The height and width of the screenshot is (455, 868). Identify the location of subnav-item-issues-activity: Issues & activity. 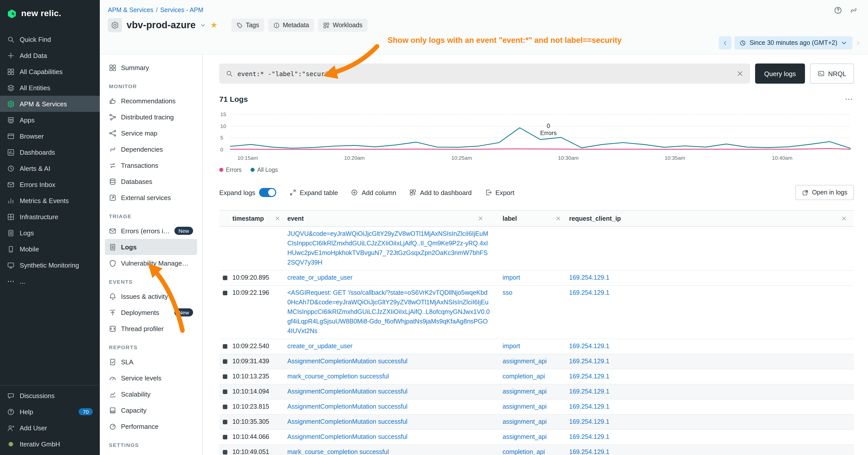
(151, 296).